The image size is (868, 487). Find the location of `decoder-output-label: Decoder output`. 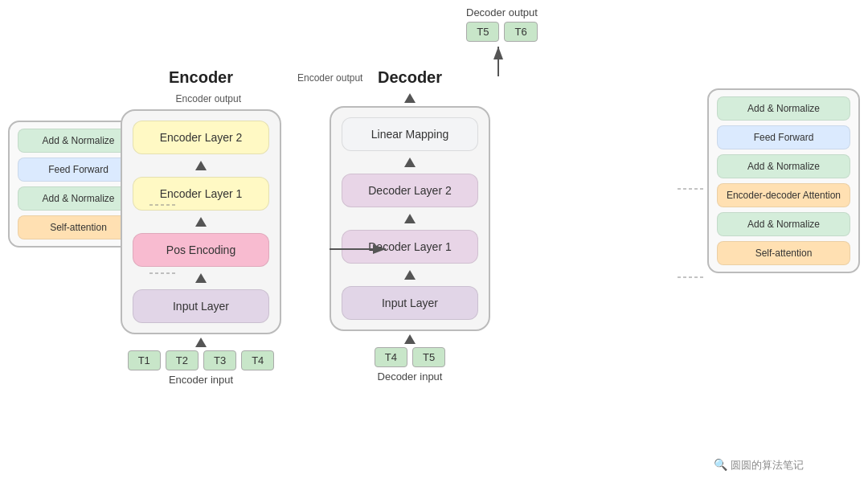

decoder-output-label: Decoder output is located at coordinates (502, 13).